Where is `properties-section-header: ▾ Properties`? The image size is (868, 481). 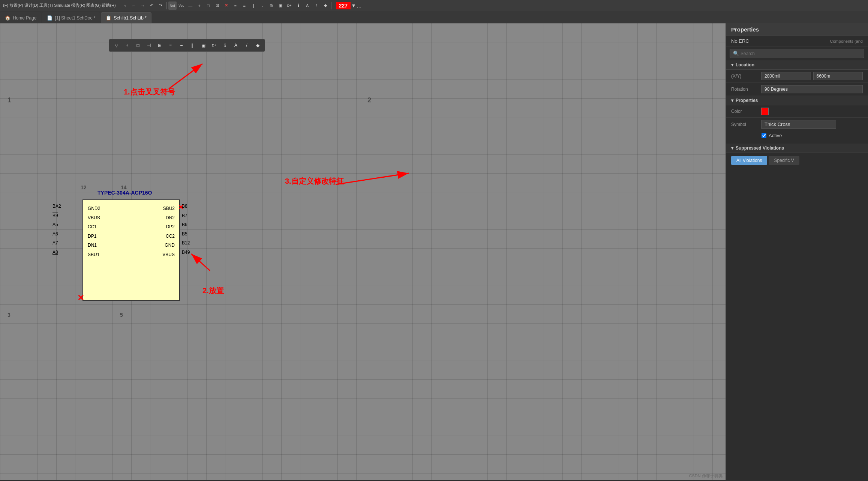
properties-section-header: ▾ Properties is located at coordinates (797, 100).